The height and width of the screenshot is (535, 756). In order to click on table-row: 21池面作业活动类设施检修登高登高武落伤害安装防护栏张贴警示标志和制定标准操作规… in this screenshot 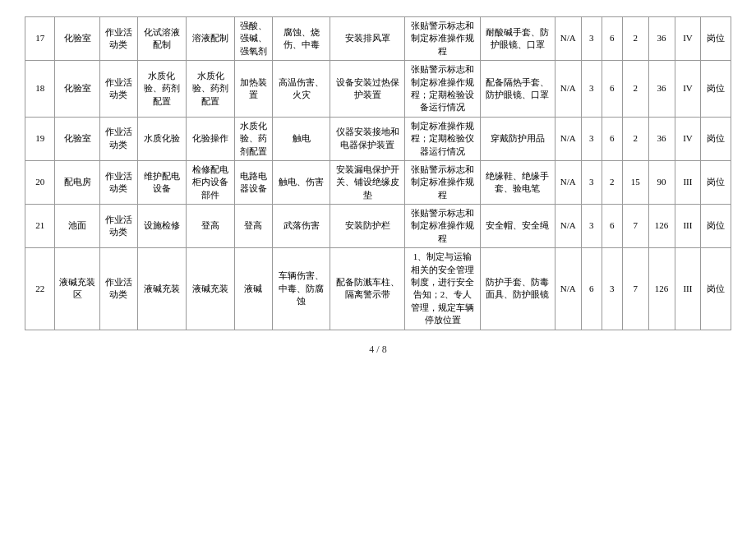, I will do `click(378, 227)`.